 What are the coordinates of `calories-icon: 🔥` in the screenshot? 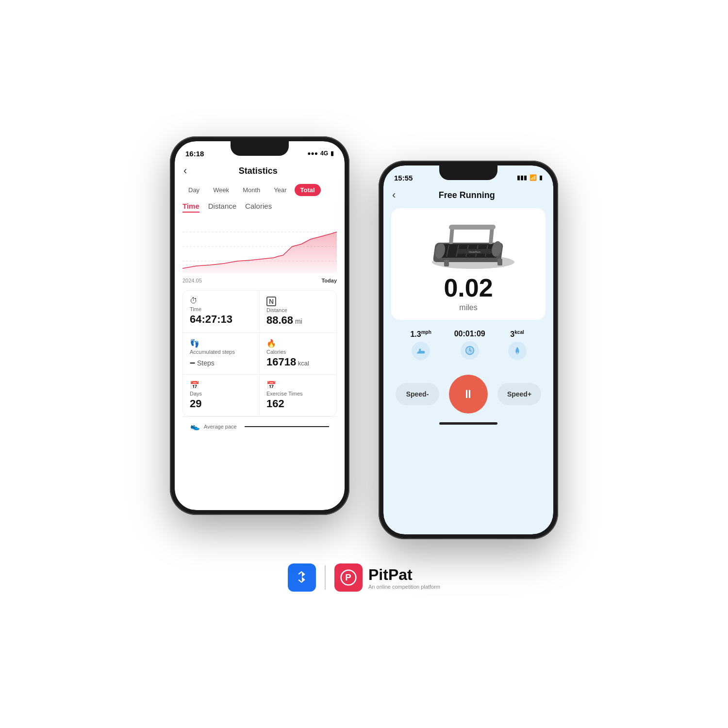 It's located at (298, 344).